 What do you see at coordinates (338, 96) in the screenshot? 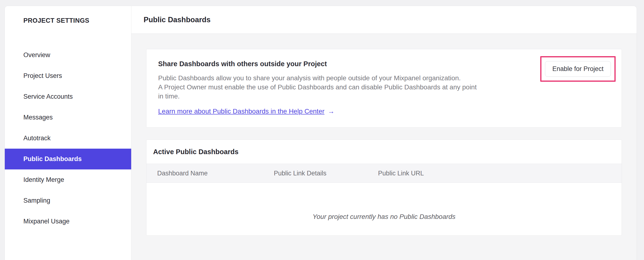
I see `share-card-description-line3: in time.` at bounding box center [338, 96].